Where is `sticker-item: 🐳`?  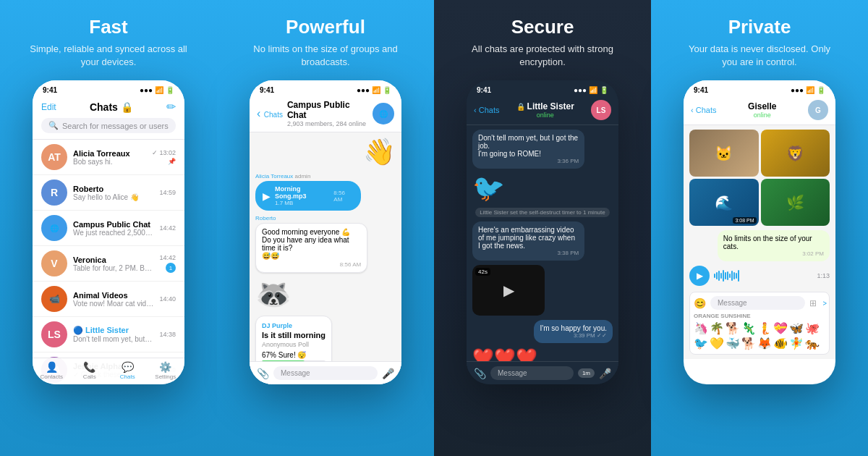
sticker-item: 🐳 is located at coordinates (733, 343).